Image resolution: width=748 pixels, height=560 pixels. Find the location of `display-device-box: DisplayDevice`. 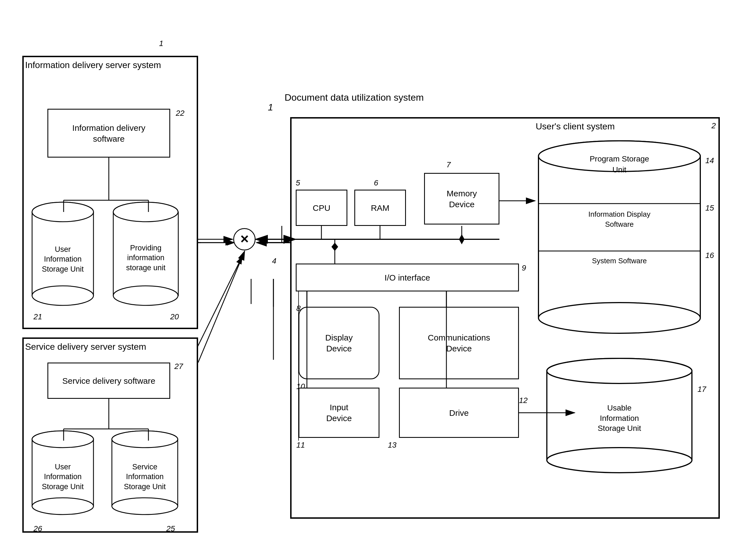

display-device-box: DisplayDevice is located at coordinates (339, 343).